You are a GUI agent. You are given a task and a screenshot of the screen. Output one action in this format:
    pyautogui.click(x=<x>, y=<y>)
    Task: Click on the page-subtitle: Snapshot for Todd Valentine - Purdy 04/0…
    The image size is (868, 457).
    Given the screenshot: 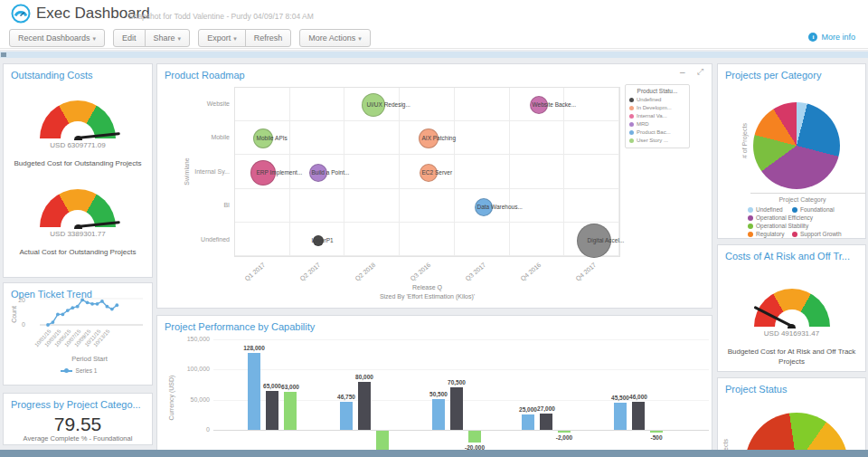 What is the action you would take?
    pyautogui.click(x=221, y=16)
    